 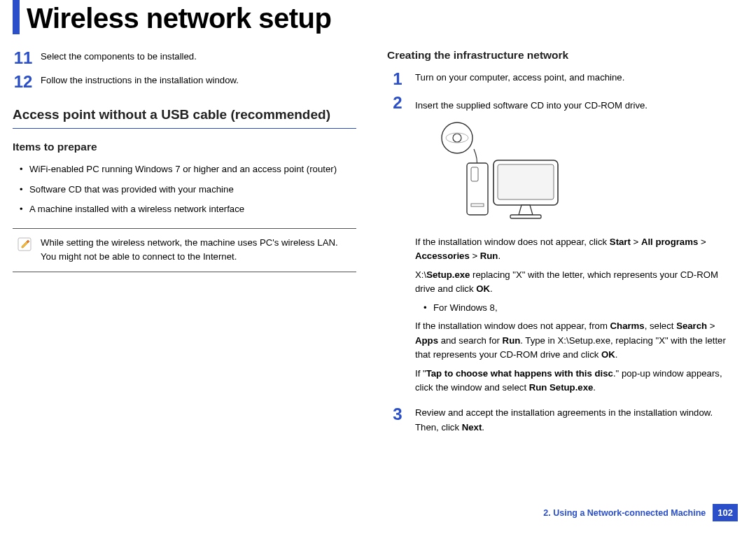 I want to click on install-window-instruction: If the installation window does not appe…, so click(x=573, y=249).